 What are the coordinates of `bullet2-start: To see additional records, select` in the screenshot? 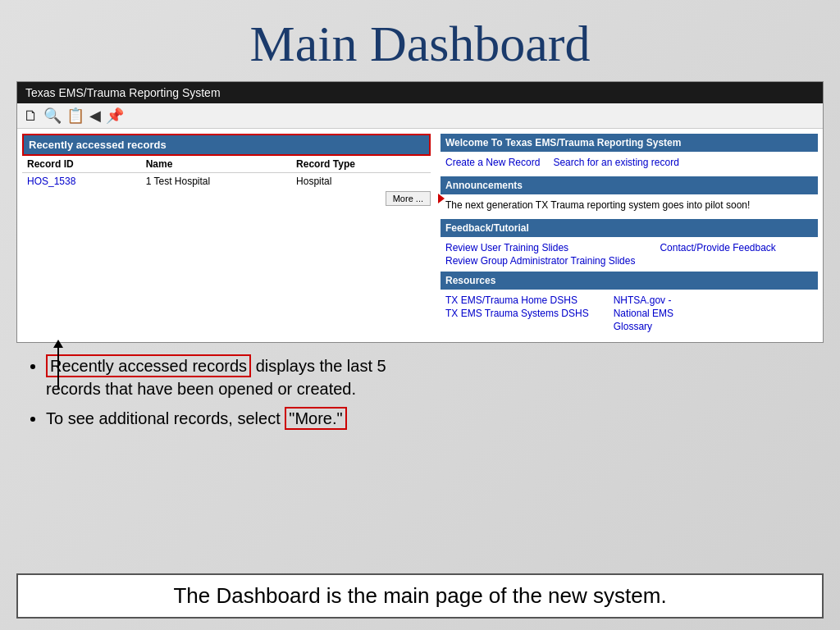 It's located at (166, 418).